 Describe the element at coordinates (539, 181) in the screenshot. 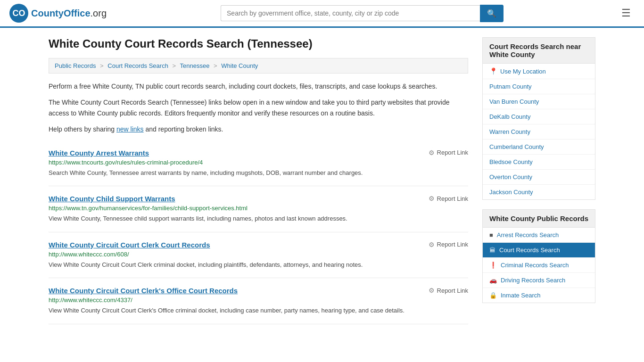

I see `sidebar: Court Records Search near White County 📍…` at that location.